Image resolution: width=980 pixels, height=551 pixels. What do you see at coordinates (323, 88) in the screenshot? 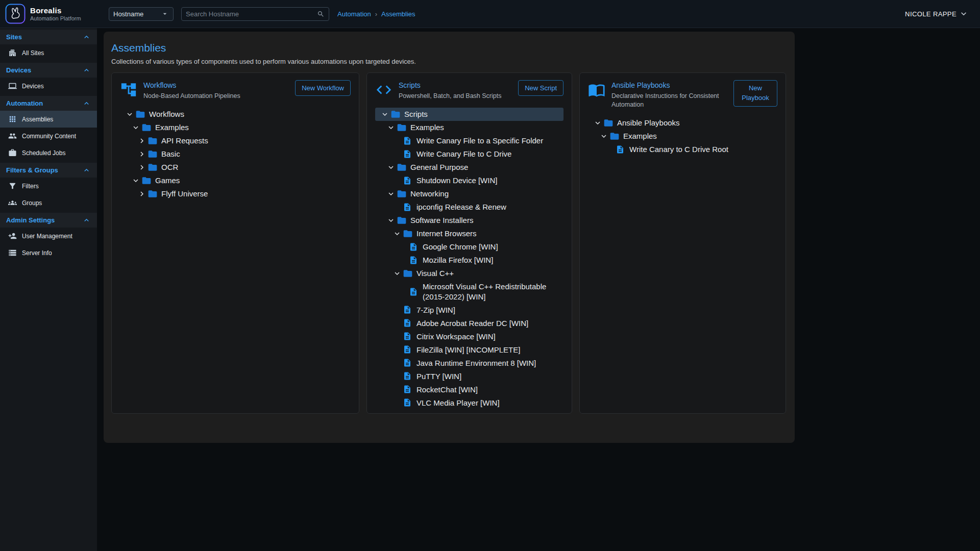
I see `new-workflow-button: New Workflow` at bounding box center [323, 88].